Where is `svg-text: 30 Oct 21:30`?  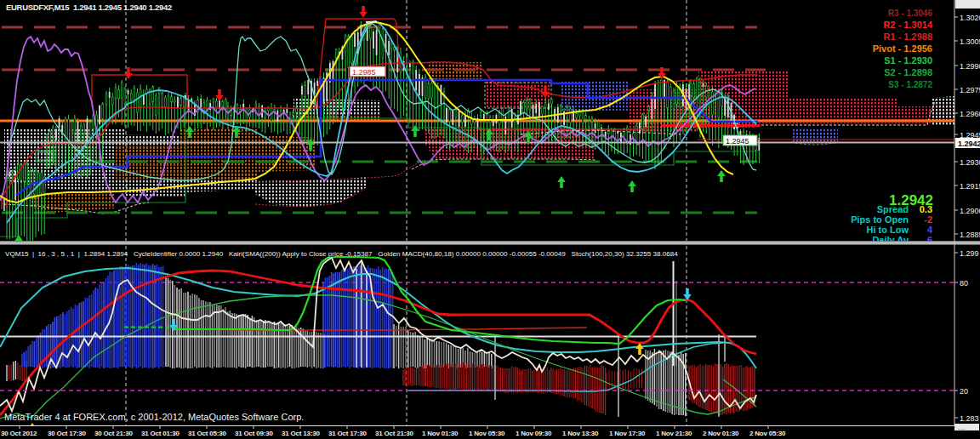 svg-text: 30 Oct 21:30 is located at coordinates (114, 434).